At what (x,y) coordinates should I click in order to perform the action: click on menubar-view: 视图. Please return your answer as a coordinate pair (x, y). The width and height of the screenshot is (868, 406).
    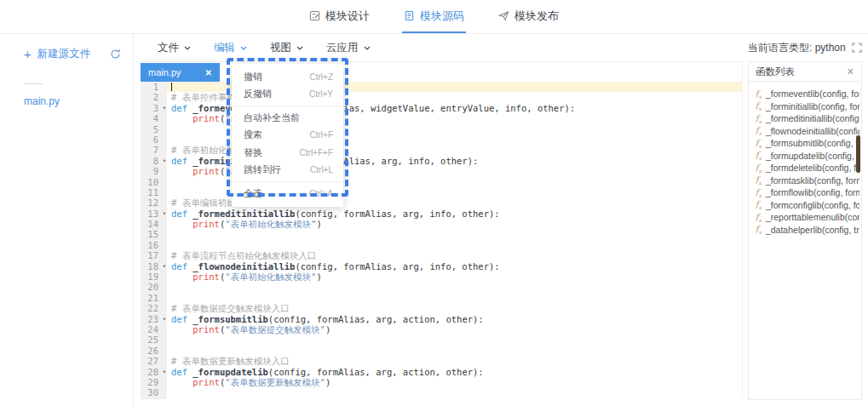
    Looking at the image, I should click on (286, 48).